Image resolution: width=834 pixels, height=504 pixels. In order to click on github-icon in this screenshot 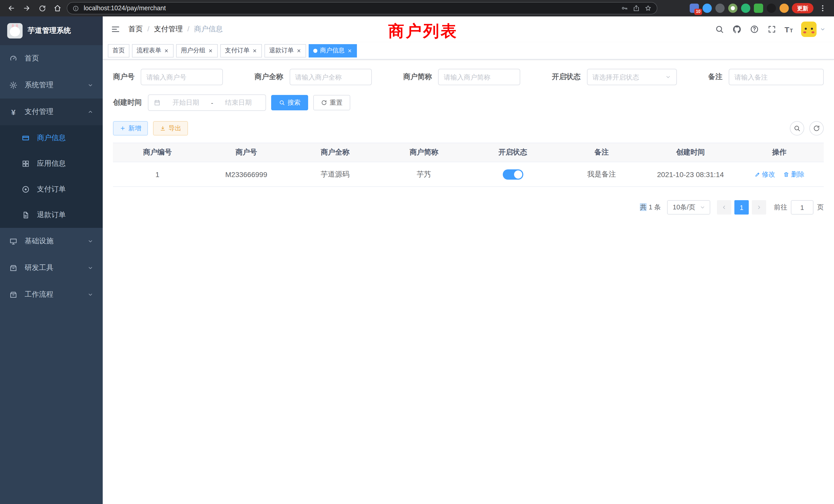, I will do `click(737, 29)`.